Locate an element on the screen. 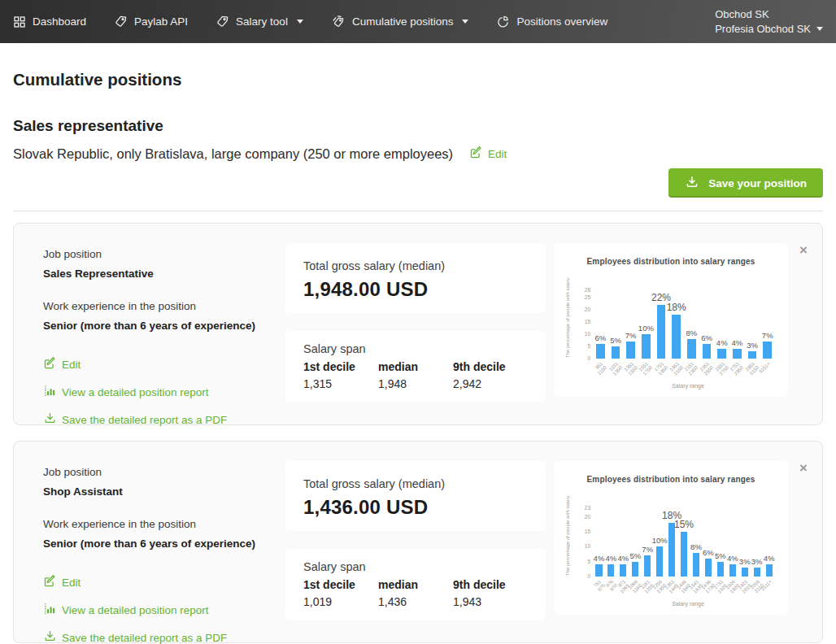 The height and width of the screenshot is (644, 836). chart-plot-area: 0510152025286%951 11505%1151 13507%1351 … is located at coordinates (684, 318).